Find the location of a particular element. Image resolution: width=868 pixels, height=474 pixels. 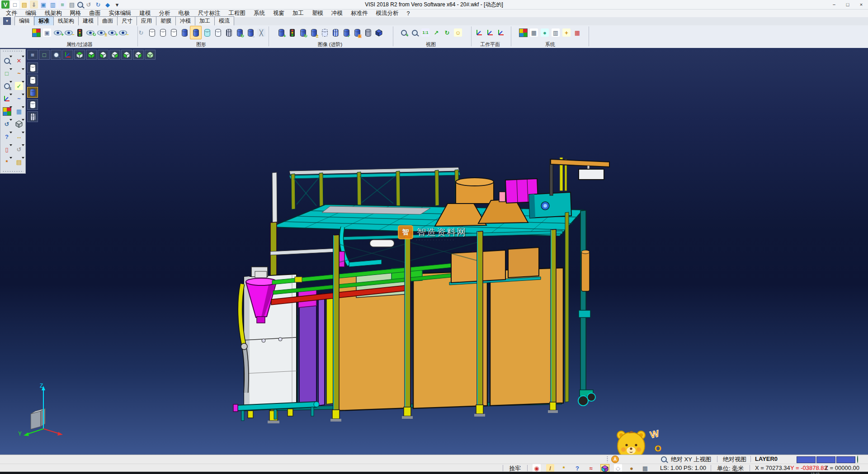

sketch-icon: ~ is located at coordinates (19, 73).